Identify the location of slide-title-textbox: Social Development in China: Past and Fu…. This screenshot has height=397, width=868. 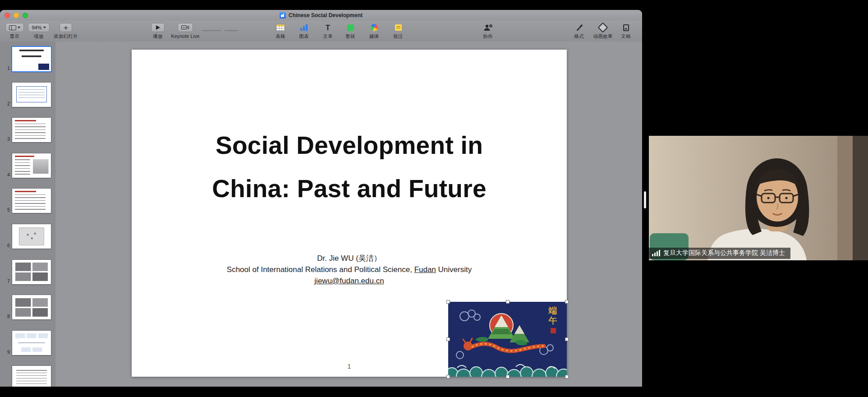
(349, 167).